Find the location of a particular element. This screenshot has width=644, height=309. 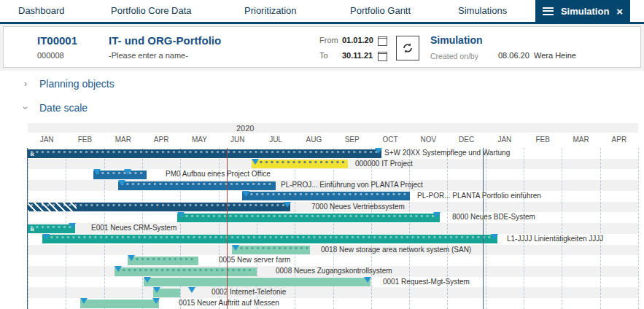

month-label: FEB is located at coordinates (85, 140).